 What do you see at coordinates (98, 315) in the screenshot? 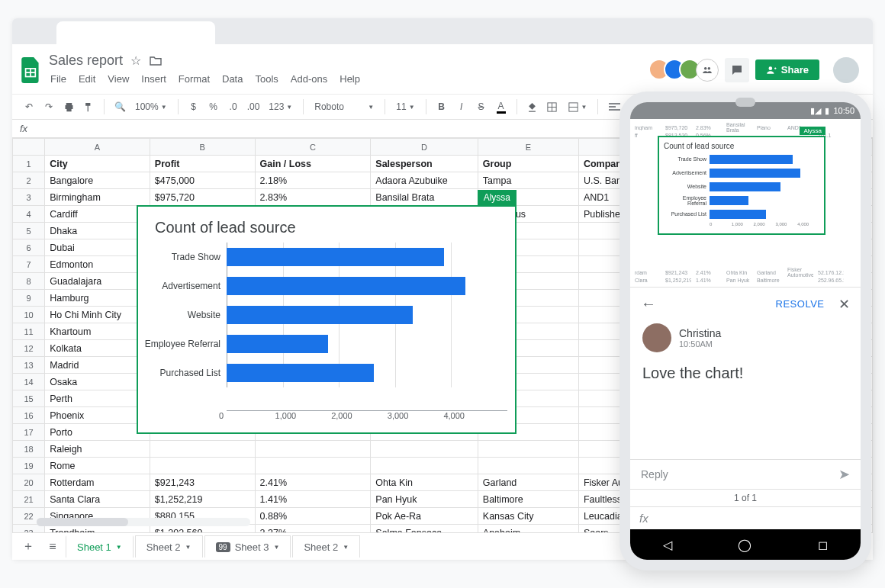
I see `cell: Ho Chi Minh City` at bounding box center [98, 315].